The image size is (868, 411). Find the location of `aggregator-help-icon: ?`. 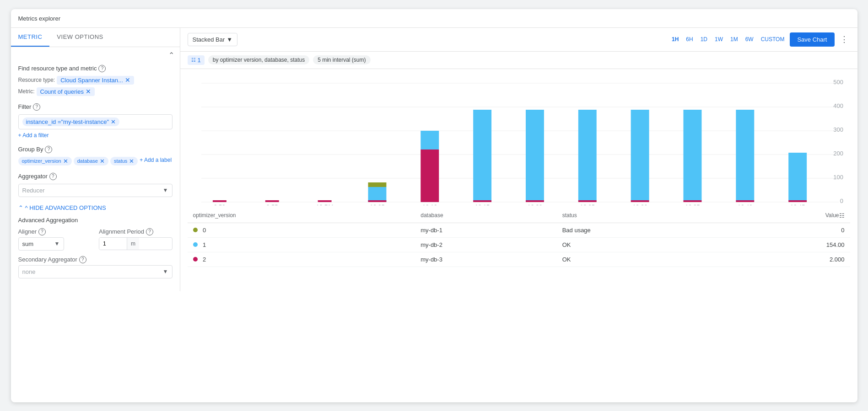

aggregator-help-icon: ? is located at coordinates (53, 176).